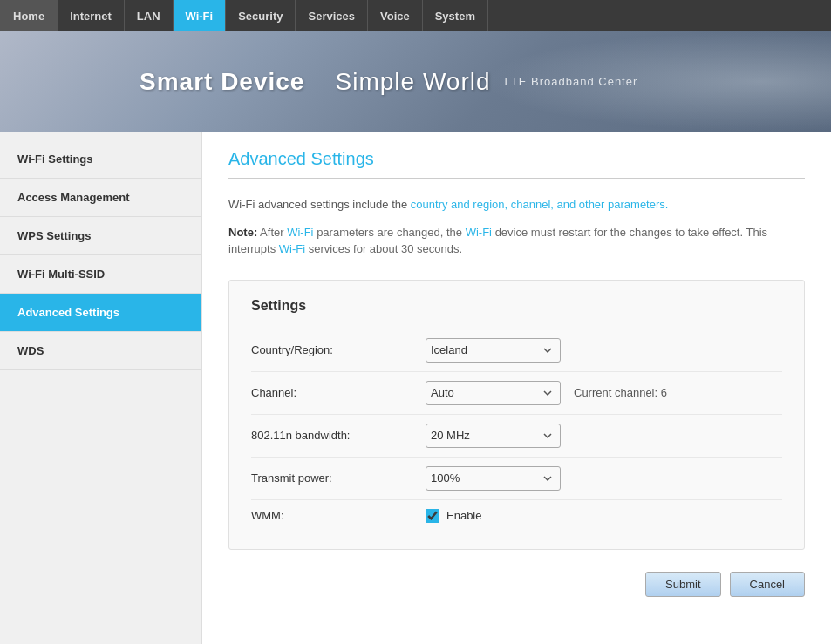  Describe the element at coordinates (101, 351) in the screenshot. I see `sidebar-item-wds: WDS` at that location.